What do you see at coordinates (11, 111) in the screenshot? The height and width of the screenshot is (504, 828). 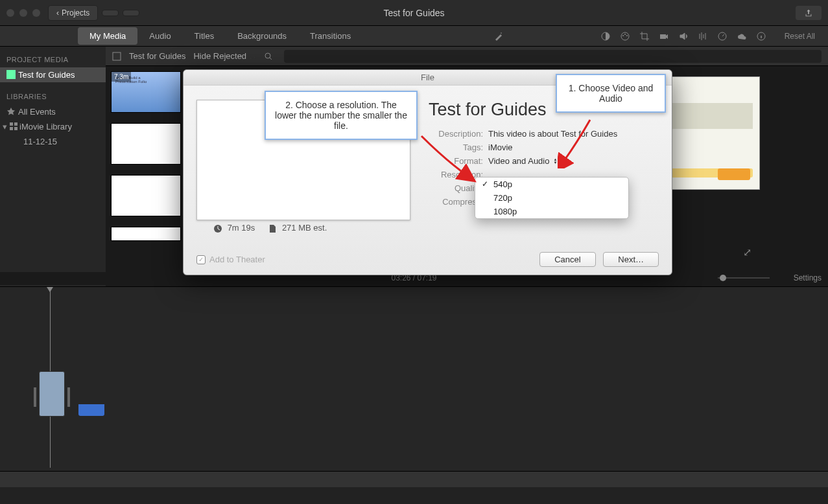 I see `star-icon` at bounding box center [11, 111].